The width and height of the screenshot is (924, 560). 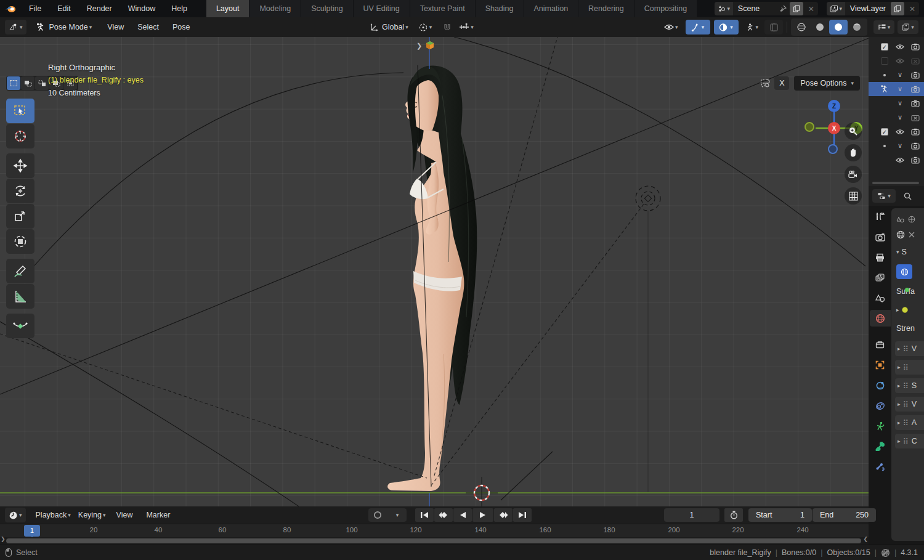 What do you see at coordinates (425, 27) in the screenshot?
I see `pivot-point-dropdown: ▾` at bounding box center [425, 27].